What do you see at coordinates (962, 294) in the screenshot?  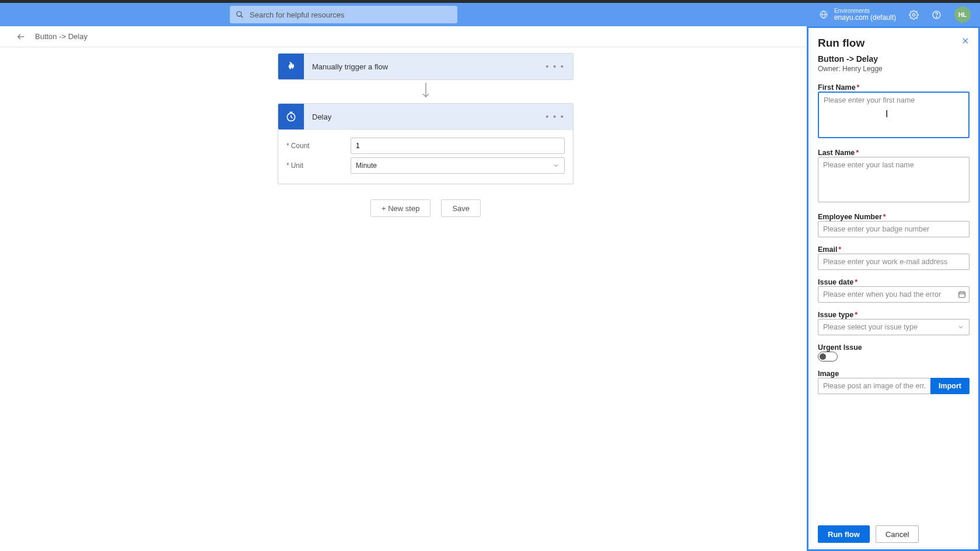 I see `calendar-icon` at bounding box center [962, 294].